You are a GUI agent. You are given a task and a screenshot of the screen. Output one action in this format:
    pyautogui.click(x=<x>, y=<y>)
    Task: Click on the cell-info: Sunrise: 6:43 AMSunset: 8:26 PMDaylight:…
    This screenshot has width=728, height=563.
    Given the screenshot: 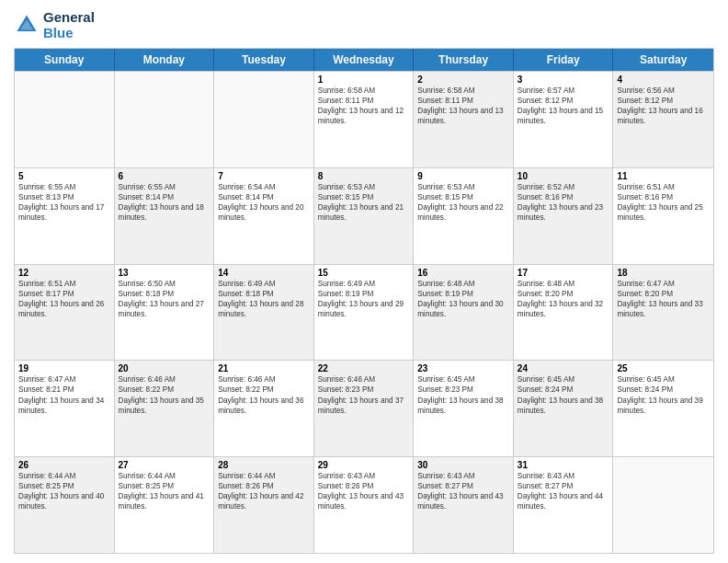 What is the action you would take?
    pyautogui.click(x=360, y=491)
    